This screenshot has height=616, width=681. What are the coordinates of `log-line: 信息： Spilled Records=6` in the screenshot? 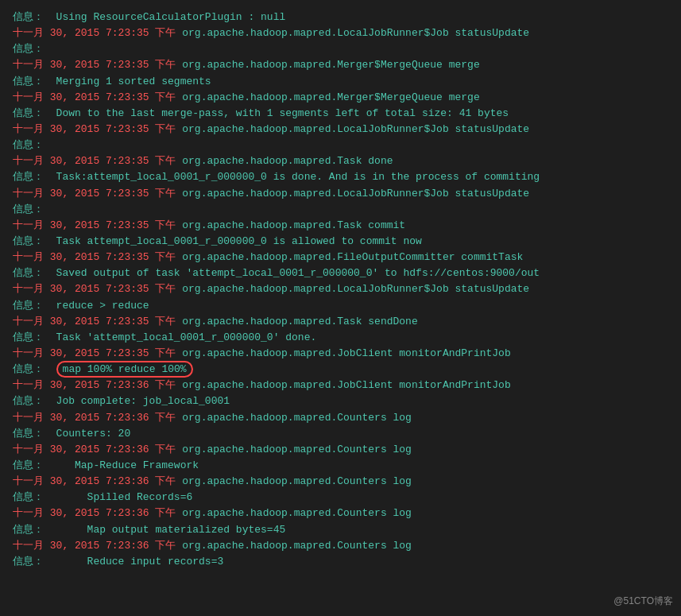 It's located at (340, 498).